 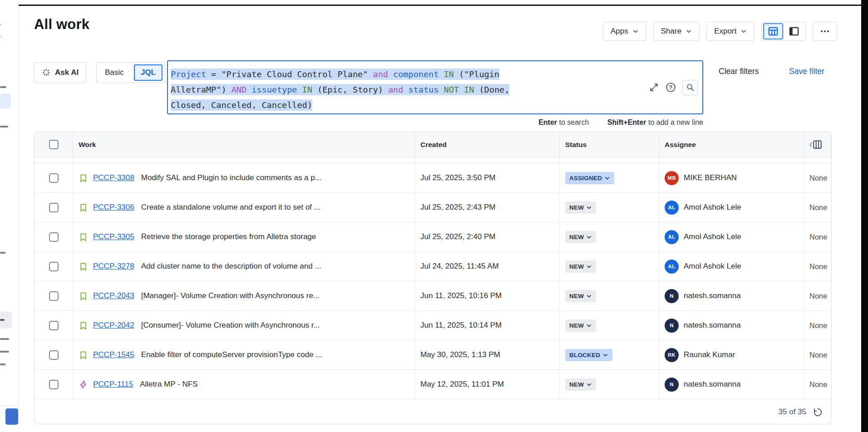 I want to click on sidebar-footer-button, so click(x=12, y=417).